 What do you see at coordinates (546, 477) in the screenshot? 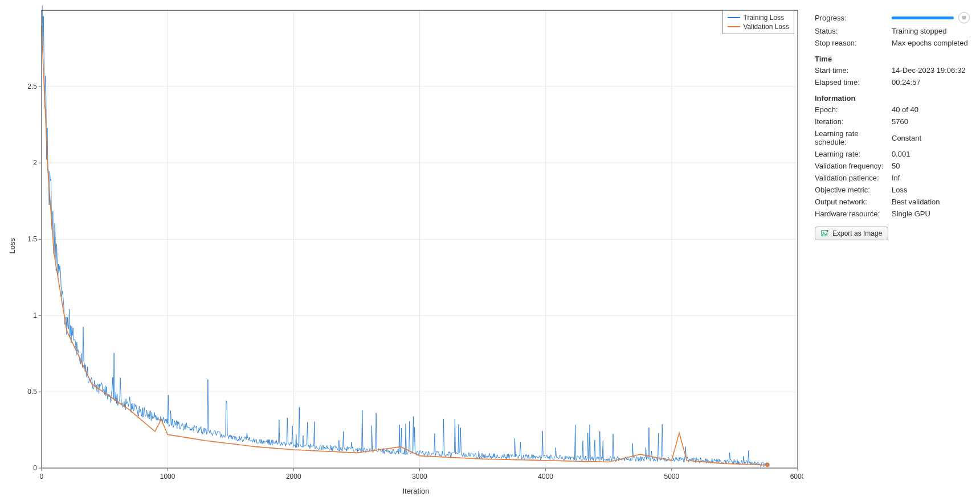
I see `svg-text: 4000` at bounding box center [546, 477].